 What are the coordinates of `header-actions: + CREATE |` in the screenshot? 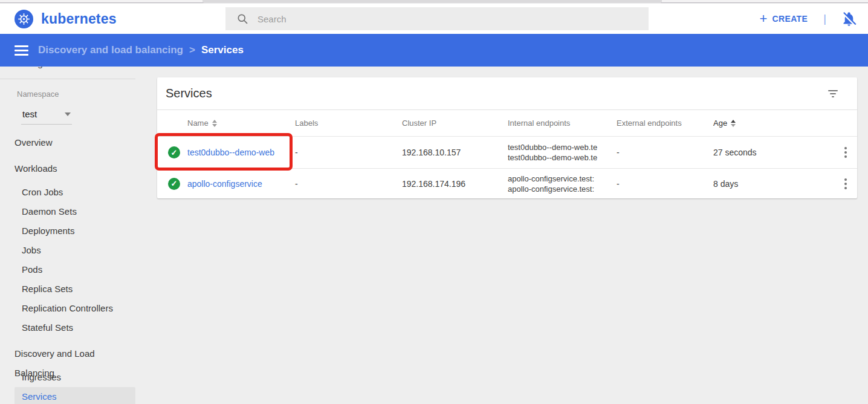 It's located at (809, 19).